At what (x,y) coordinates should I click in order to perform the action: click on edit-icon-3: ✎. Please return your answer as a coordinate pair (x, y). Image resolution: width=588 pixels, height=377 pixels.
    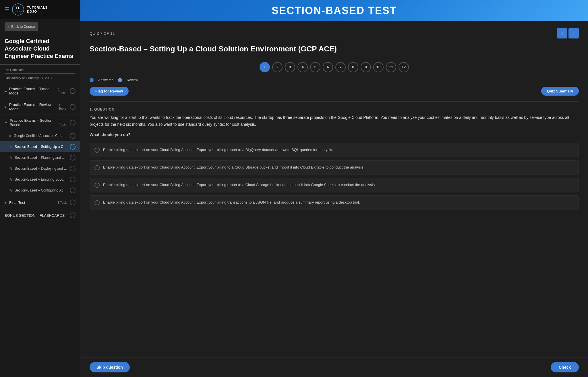
    Looking at the image, I should click on (11, 169).